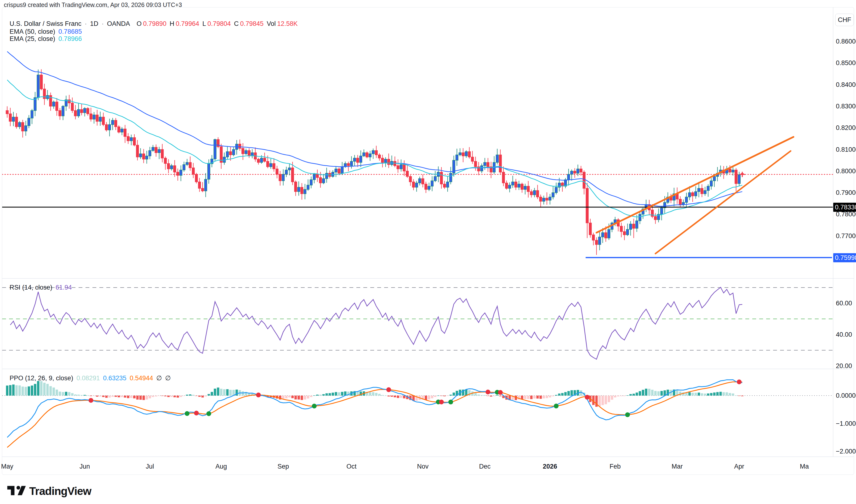 Image resolution: width=856 pixels, height=504 pixels. I want to click on axis-tick: 0.85000, so click(846, 63).